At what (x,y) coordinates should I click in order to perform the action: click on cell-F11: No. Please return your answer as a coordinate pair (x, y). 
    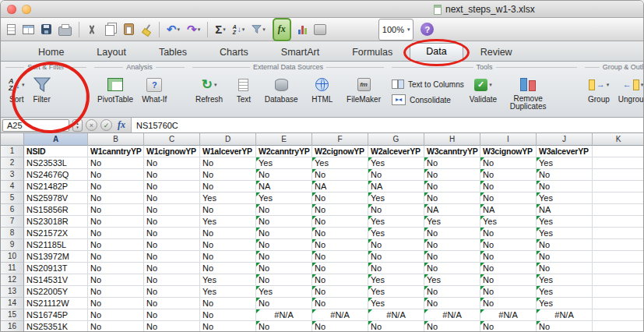
    Looking at the image, I should click on (340, 268).